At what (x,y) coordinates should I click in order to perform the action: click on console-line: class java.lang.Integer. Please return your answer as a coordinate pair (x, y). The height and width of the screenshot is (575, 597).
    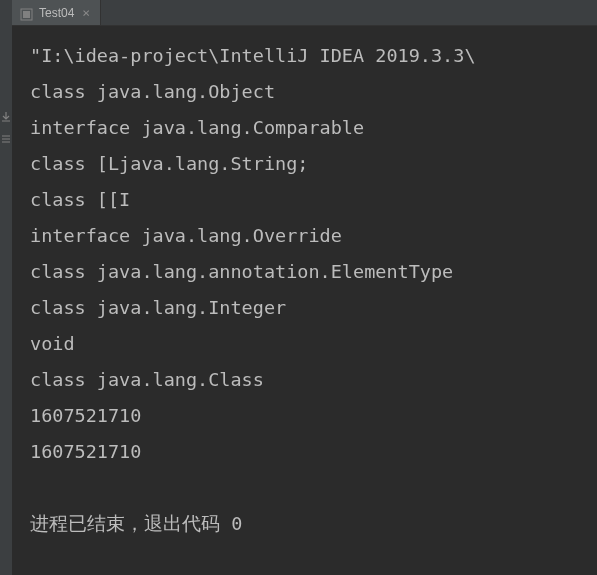
    Looking at the image, I should click on (308, 308).